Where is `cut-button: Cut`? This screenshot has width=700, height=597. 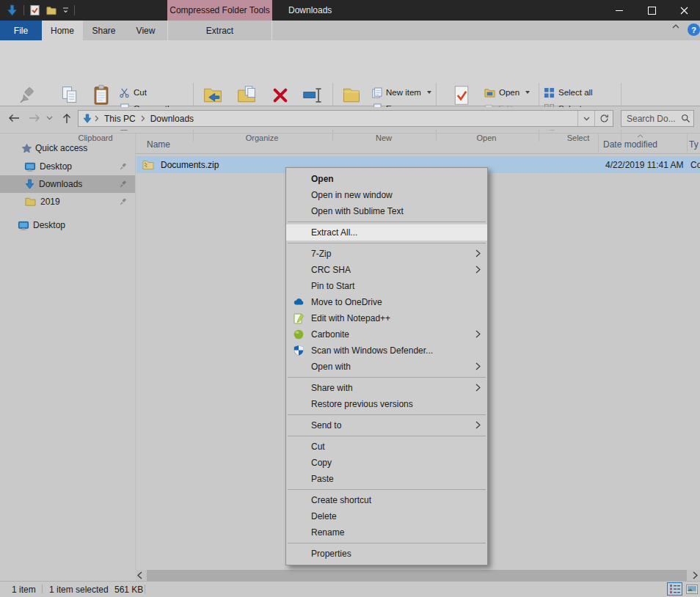 cut-button: Cut is located at coordinates (133, 92).